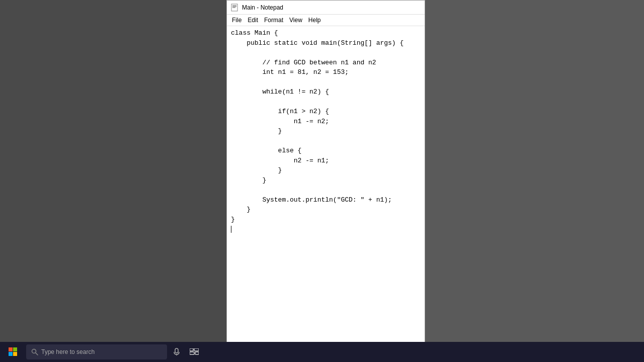 This screenshot has height=362, width=644. I want to click on menu-edit: Edit, so click(253, 20).